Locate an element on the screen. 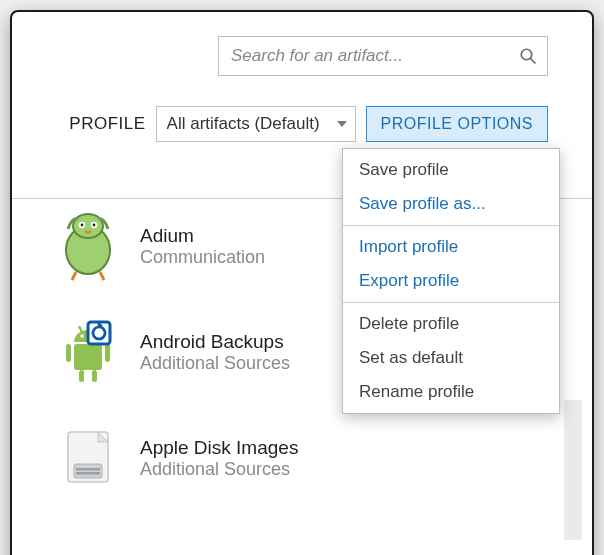 The image size is (604, 555). menu-item-rename-profile: Rename profile is located at coordinates (451, 392).